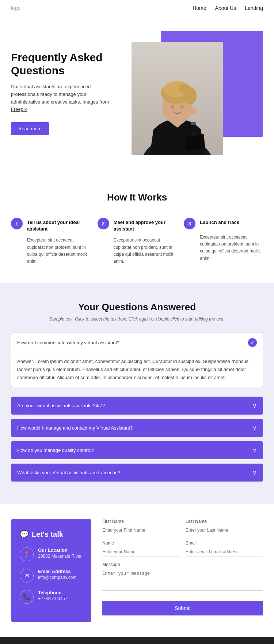  Describe the element at coordinates (145, 225) in the screenshot. I see `step-2-title: Meet and approve your assistant` at that location.